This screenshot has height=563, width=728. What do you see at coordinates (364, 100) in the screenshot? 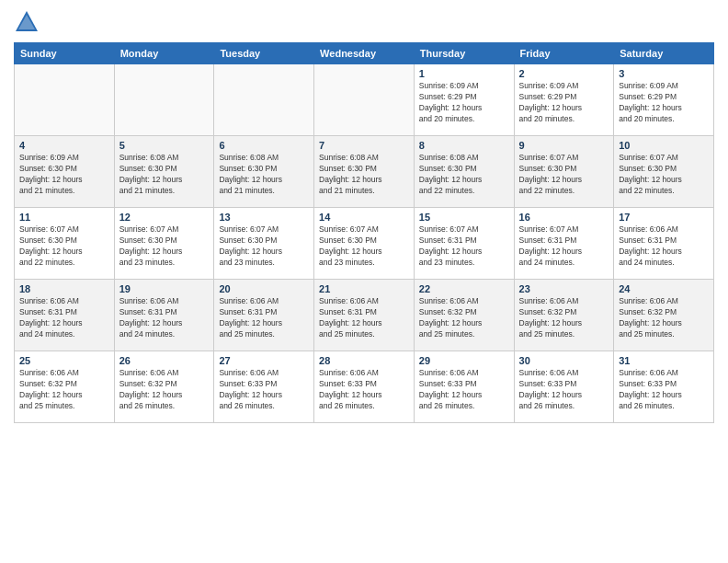
I see `calendar-week-row: 1Sunrise: 6:09 AMSunset: 6:29 PMDaylight…` at bounding box center [364, 100].